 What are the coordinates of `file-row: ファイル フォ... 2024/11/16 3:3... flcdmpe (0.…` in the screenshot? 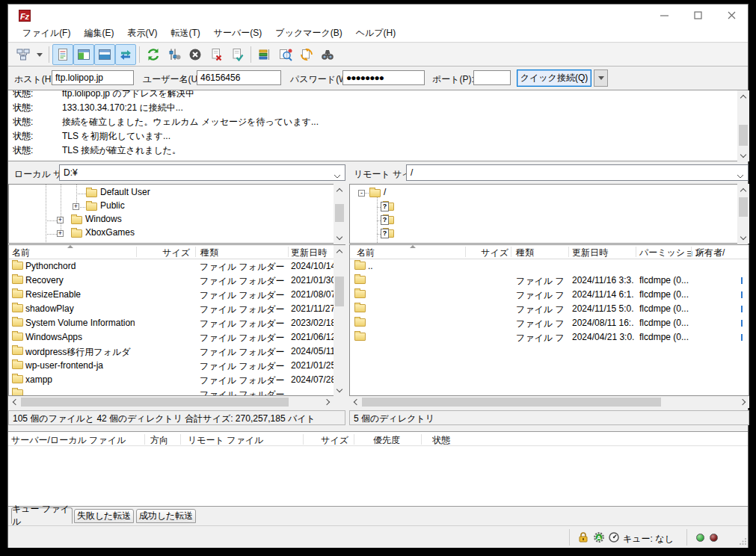 It's located at (549, 281).